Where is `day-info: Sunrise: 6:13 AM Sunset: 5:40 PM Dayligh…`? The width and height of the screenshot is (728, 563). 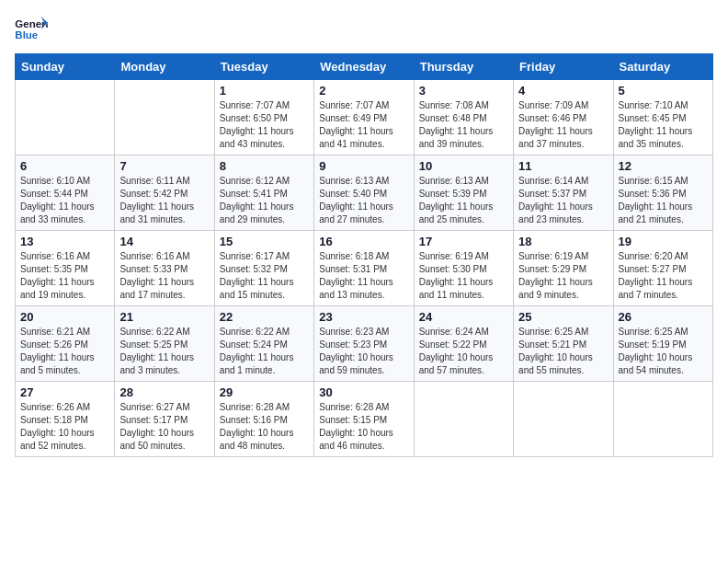
day-info: Sunrise: 6:13 AM Sunset: 5:40 PM Dayligh… is located at coordinates (364, 201).